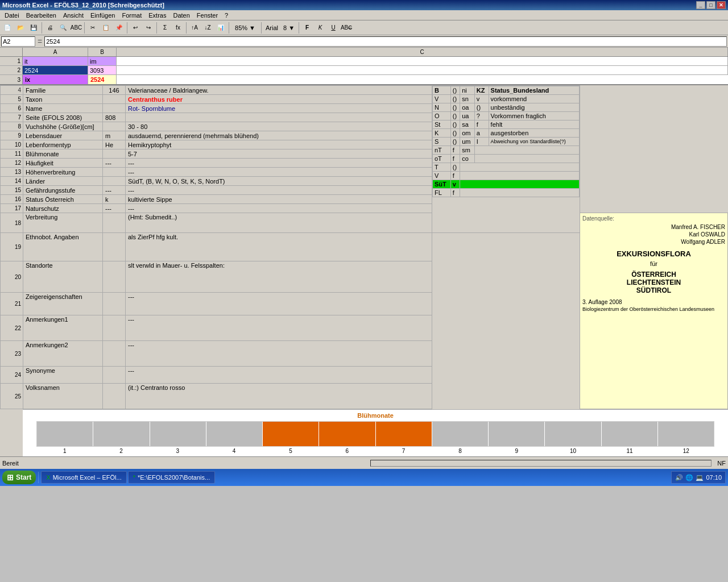 This screenshot has width=728, height=582. Describe the element at coordinates (279, 209) in the screenshot. I see `val-naturschutz: ---` at that location.